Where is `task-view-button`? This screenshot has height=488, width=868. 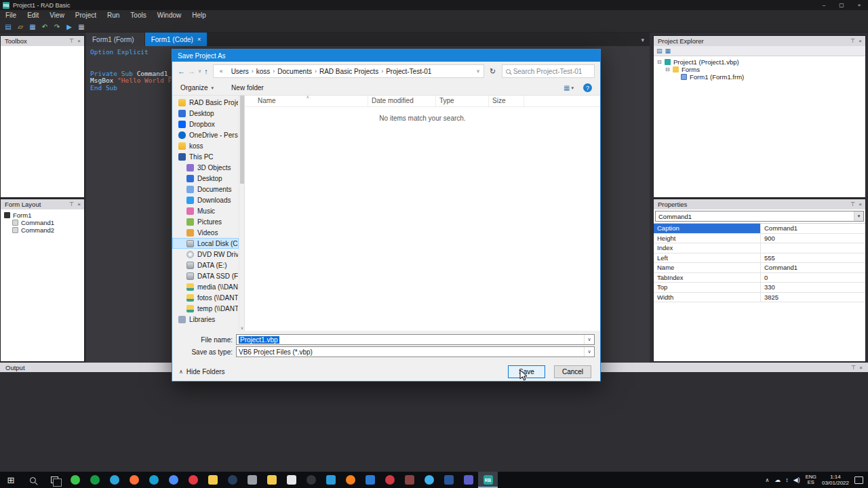
task-view-button is located at coordinates (54, 480).